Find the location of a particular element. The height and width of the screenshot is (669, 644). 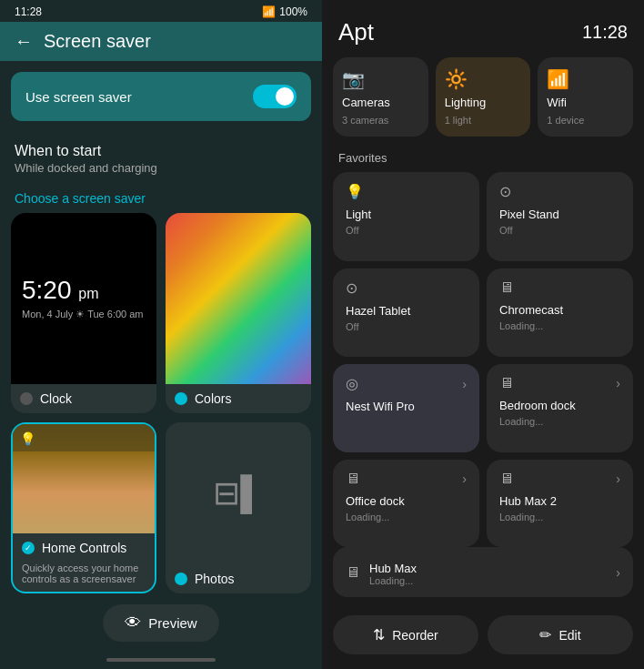

pixel-stand-header: ⊙ is located at coordinates (560, 191).